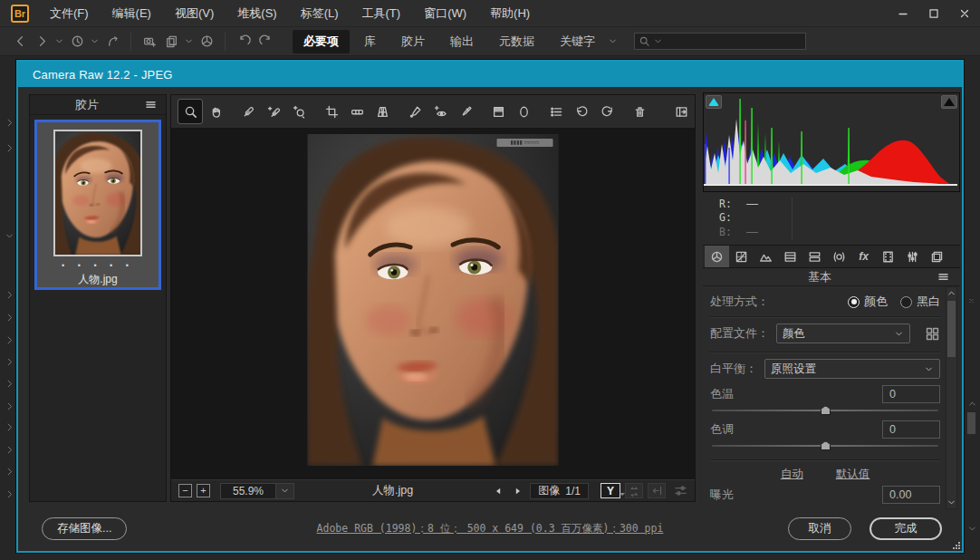 This screenshot has width=980, height=560. Describe the element at coordinates (382, 14) in the screenshot. I see `menu-工具(T): 工具(T)` at that location.